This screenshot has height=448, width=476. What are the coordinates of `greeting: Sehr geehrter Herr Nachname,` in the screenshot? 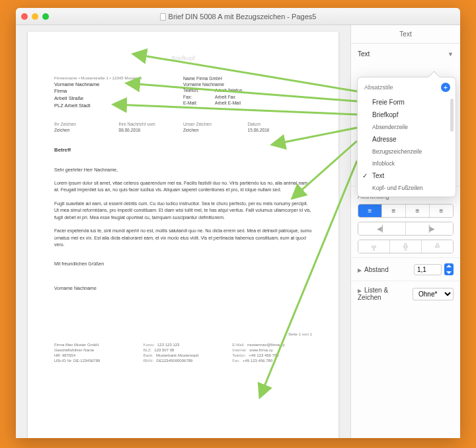 It's located at (183, 169).